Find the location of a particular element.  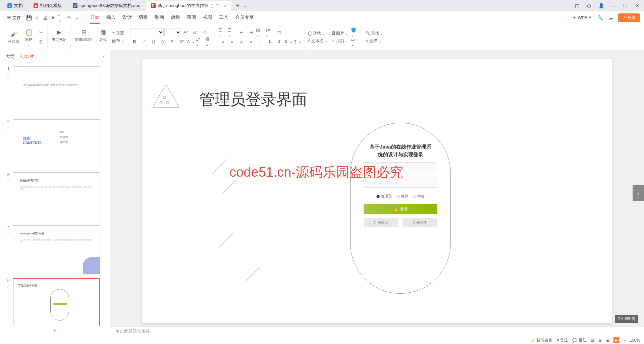

view-slideshow-icon: ▶ is located at coordinates (616, 340).